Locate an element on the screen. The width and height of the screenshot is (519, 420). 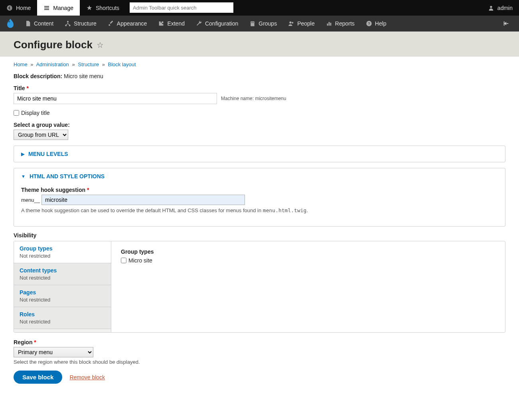
brush-icon is located at coordinates (111, 24).